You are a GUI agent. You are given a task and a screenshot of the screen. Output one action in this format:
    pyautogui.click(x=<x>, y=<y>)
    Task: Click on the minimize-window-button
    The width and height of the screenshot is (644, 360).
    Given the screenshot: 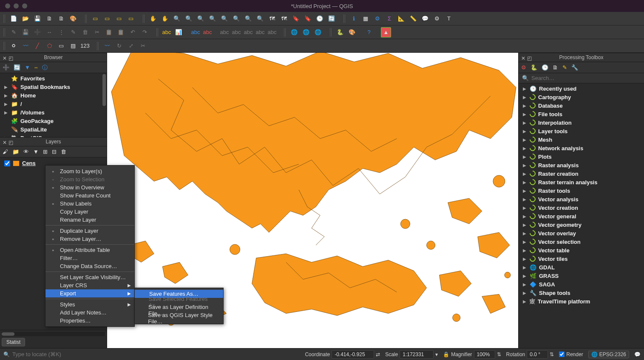 What is the action you would take?
    pyautogui.click(x=16, y=6)
    